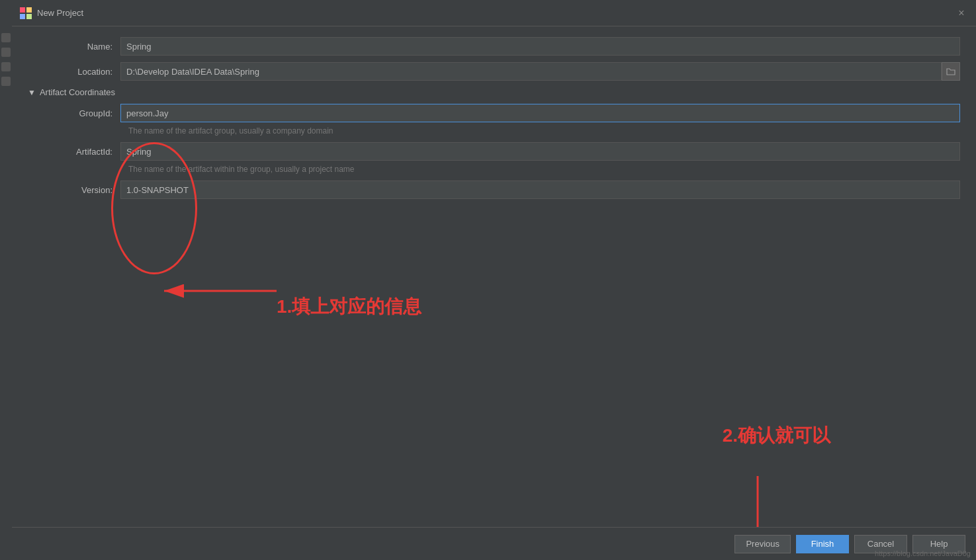 Image resolution: width=976 pixels, height=560 pixels. I want to click on annotation-text-2: 2.确认就可以, so click(777, 436).